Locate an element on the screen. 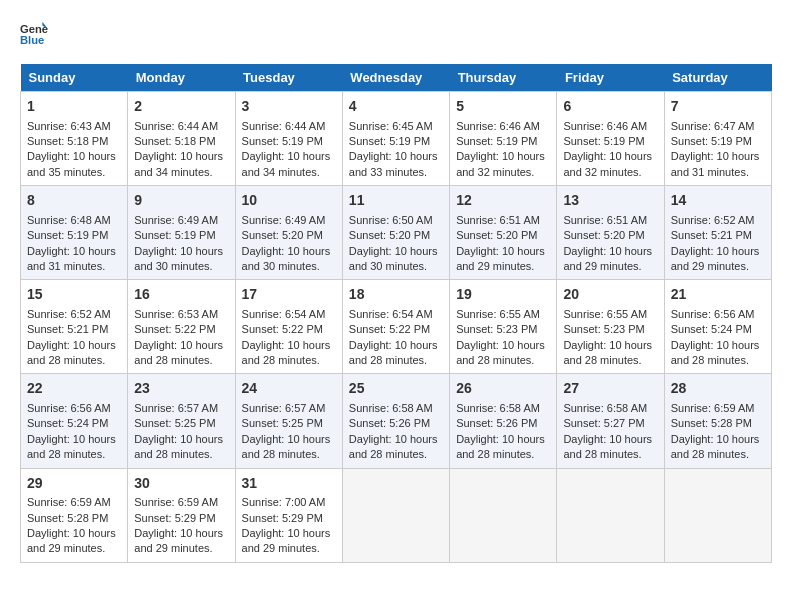 This screenshot has height=612, width=792. calendar-day-cell: 18Sunrise: 6:54 AMSunset: 5:22 PMDayligh… is located at coordinates (396, 327).